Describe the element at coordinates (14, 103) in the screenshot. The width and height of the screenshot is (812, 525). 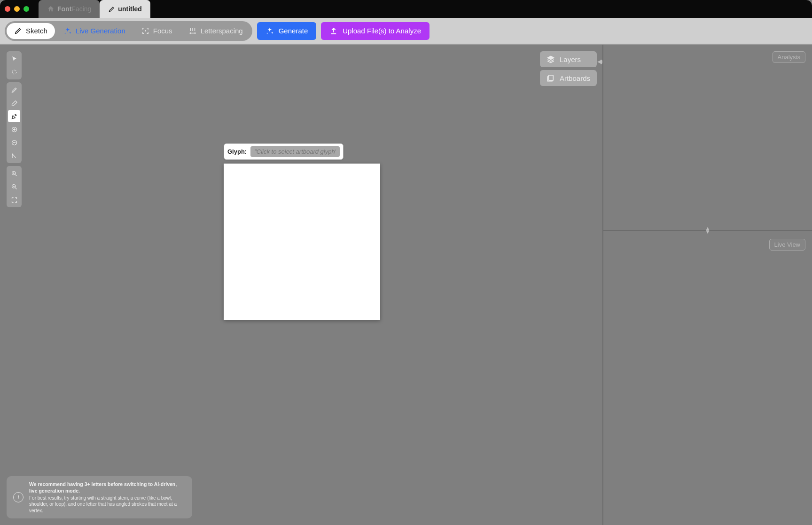
I see `eraser-icon` at that location.